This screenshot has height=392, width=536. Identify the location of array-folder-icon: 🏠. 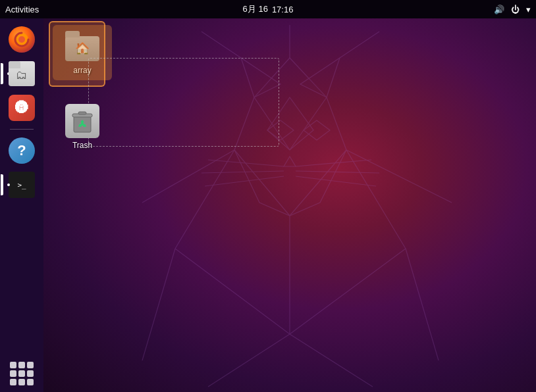
(82, 46).